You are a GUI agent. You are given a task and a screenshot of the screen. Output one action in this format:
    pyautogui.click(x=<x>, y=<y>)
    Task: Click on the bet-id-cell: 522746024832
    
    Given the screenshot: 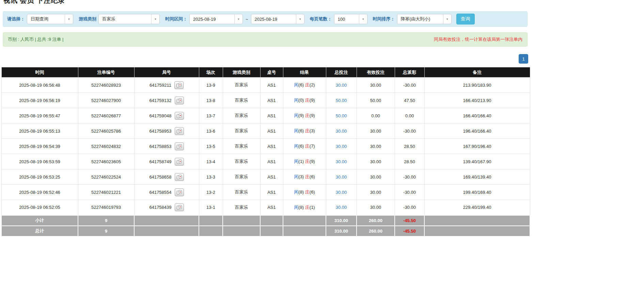 What is the action you would take?
    pyautogui.click(x=106, y=146)
    